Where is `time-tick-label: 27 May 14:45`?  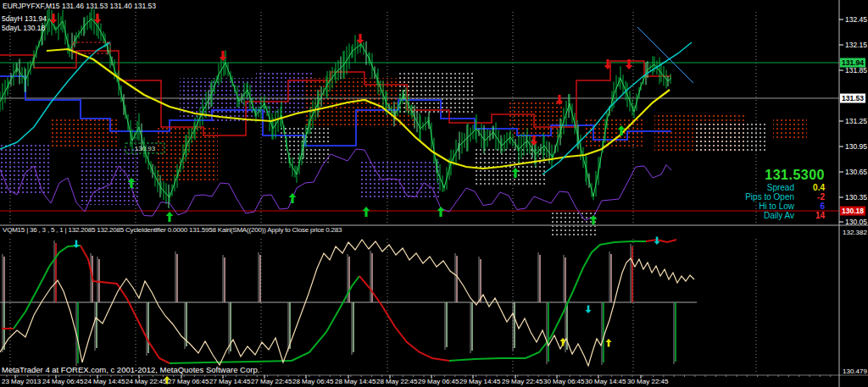
time-tick-label: 27 May 14:45 is located at coordinates (230, 381).